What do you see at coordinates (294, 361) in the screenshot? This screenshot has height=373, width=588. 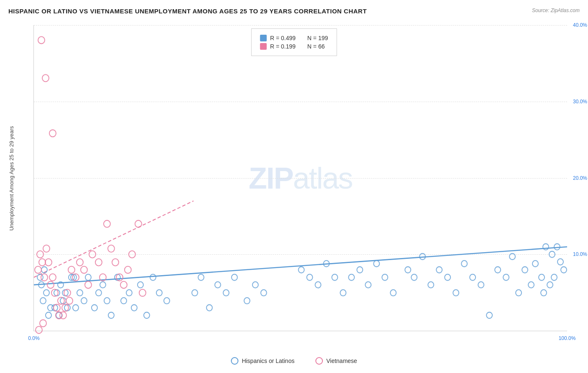 I see `bottom-legend: Hispanics or Latinos Vietnamese` at bounding box center [294, 361].